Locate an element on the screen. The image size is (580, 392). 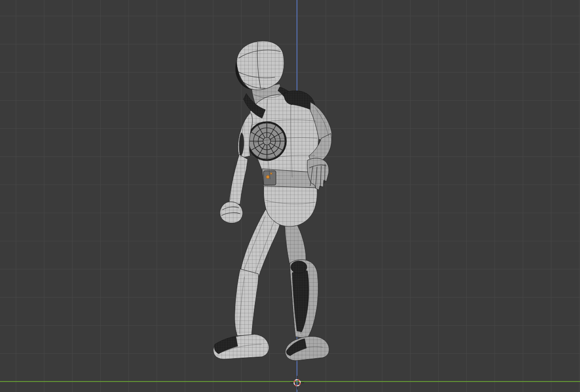
belt-accent-small is located at coordinates (271, 174).